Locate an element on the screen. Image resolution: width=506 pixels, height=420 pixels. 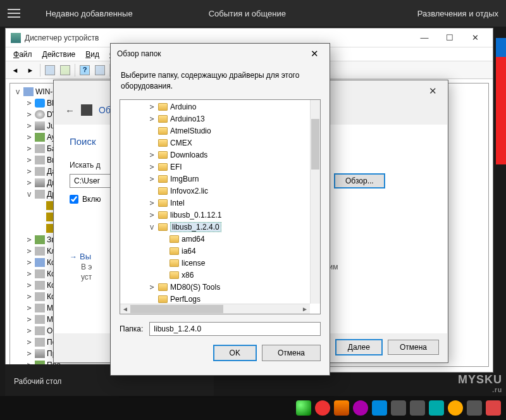
browse-close-button: ✕ is located at coordinates (314, 54).